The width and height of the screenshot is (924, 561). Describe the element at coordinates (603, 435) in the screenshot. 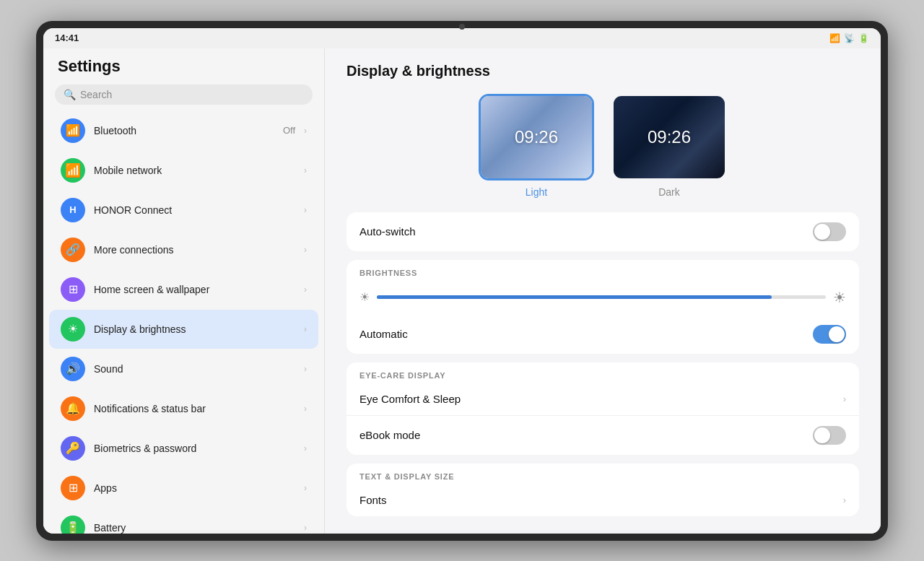

I see `ebook-mode-row: eBook mode` at that location.